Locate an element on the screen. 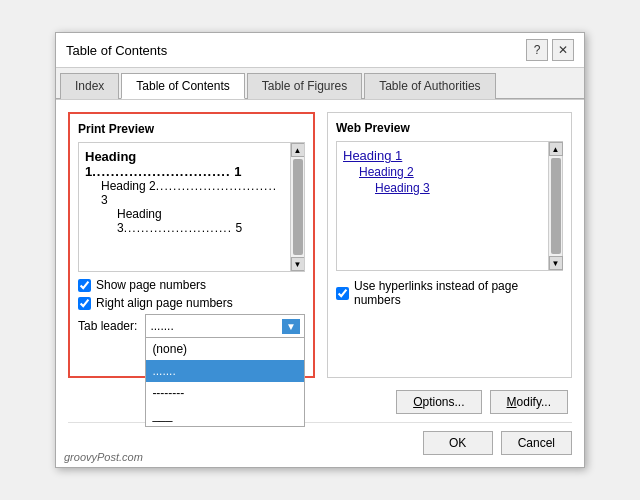  title-bar: Table of Contents ? ✕ is located at coordinates (320, 50).